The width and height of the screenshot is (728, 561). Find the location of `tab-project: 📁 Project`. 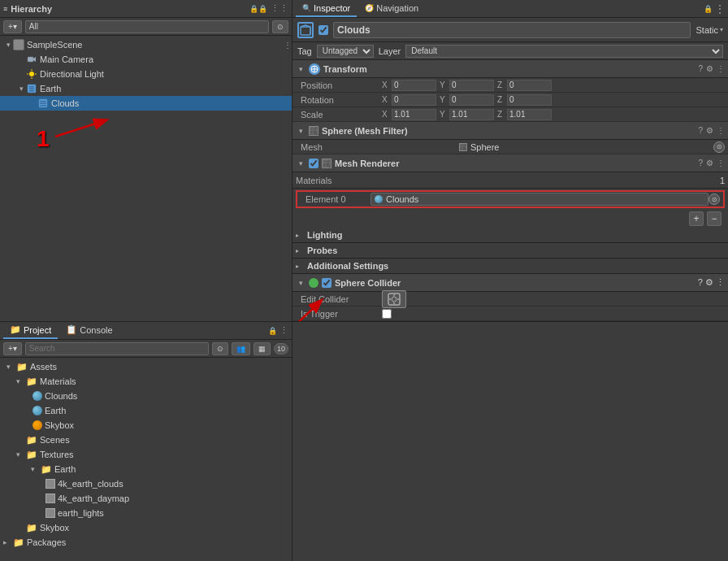

tab-project: 📁 Project is located at coordinates (31, 331).